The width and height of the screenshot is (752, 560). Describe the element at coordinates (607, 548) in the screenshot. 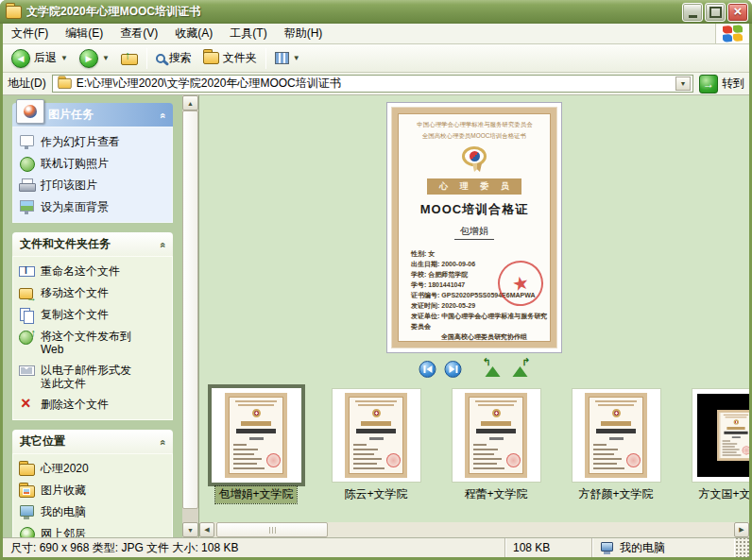

I see `my-computer-icon` at that location.